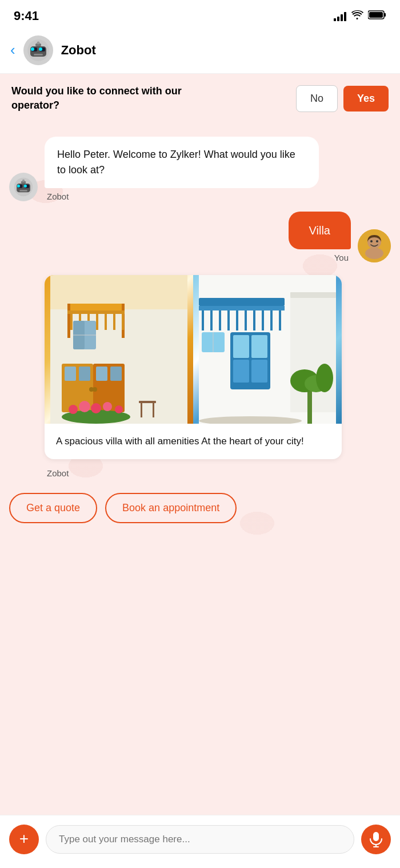 The height and width of the screenshot is (868, 400). I want to click on villa-description: A spacious villa with all amenities At t…, so click(193, 441).